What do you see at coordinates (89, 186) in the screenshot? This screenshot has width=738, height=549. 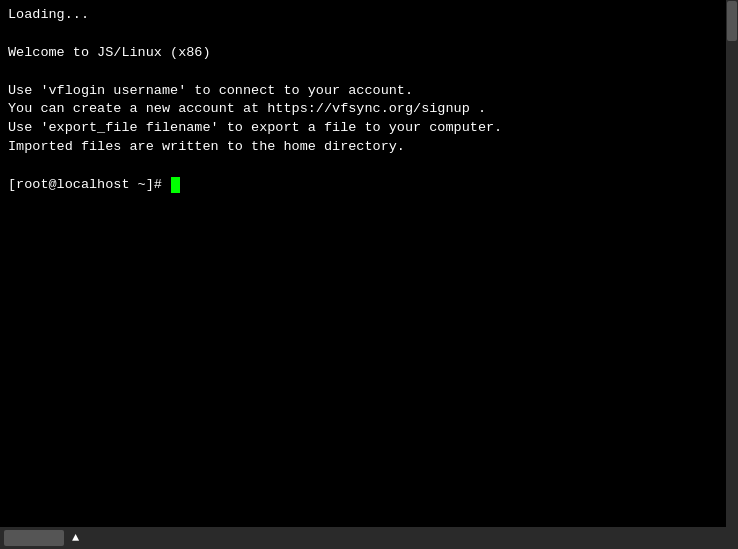 I see `prompt-text: [root@localhost ~]#` at bounding box center [89, 186].